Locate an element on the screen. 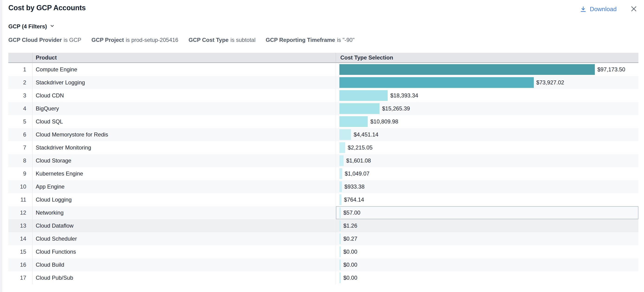  value-label: $57.00 is located at coordinates (352, 213).